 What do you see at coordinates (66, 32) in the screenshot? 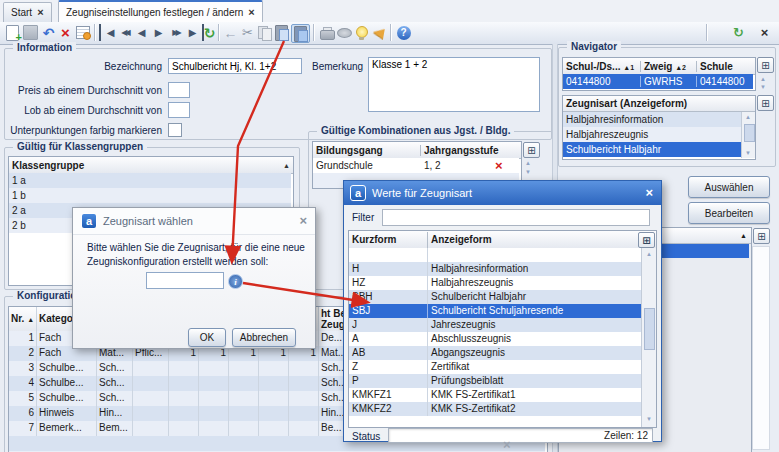
I see `delete-icon: ×` at bounding box center [66, 32].